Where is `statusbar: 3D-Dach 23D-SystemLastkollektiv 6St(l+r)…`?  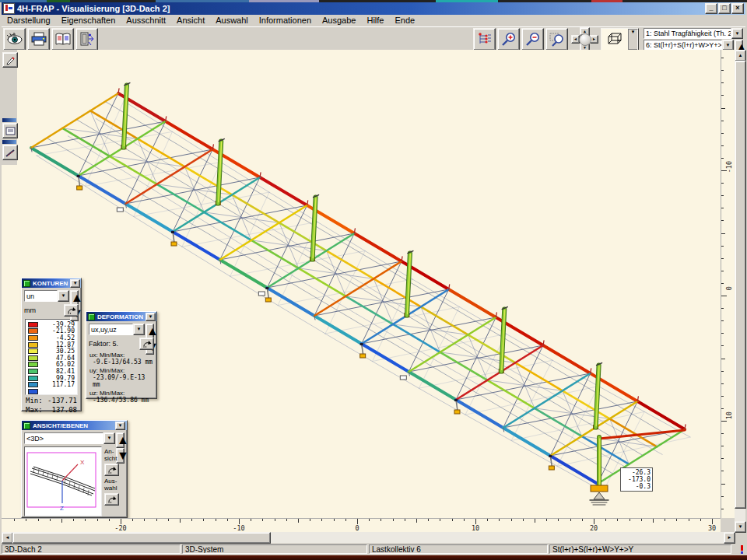 statusbar: 3D-Dach 23D-SystemLastkollektiv 6St(l+r)… is located at coordinates (374, 549).